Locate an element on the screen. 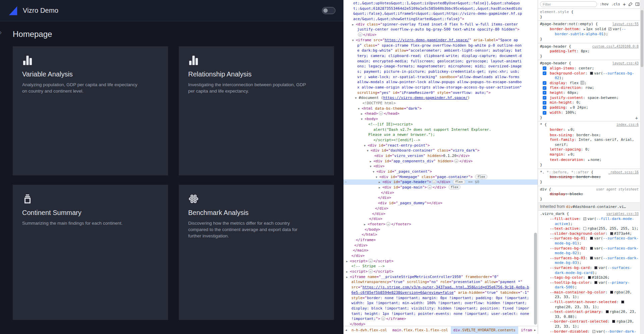 This screenshot has width=644, height=334. breadcrumb-item: n-h-dvh.flex-col is located at coordinates (369, 330).